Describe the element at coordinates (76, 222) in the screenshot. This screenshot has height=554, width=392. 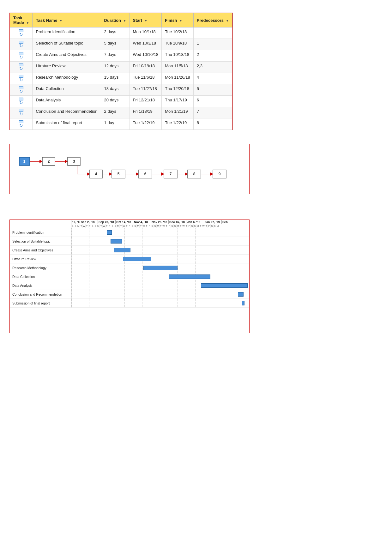
I see `gantt-month-cell: 12, '18` at that location.